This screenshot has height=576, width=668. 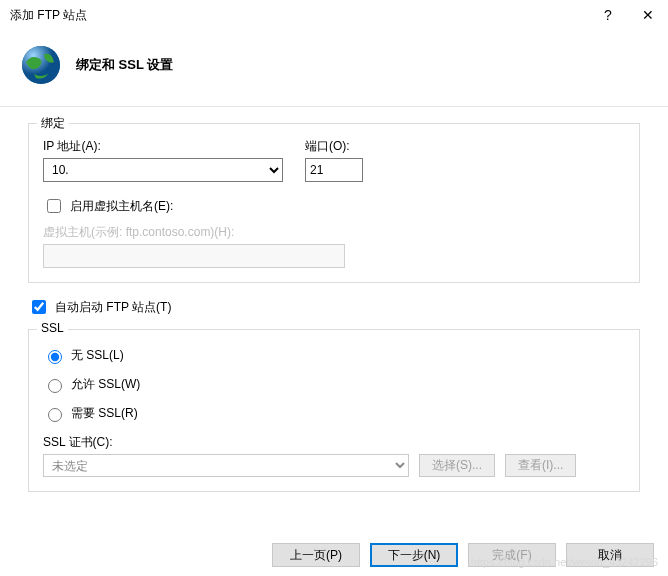 What do you see at coordinates (55, 415) in the screenshot?
I see `ssl-require-radio` at bounding box center [55, 415].